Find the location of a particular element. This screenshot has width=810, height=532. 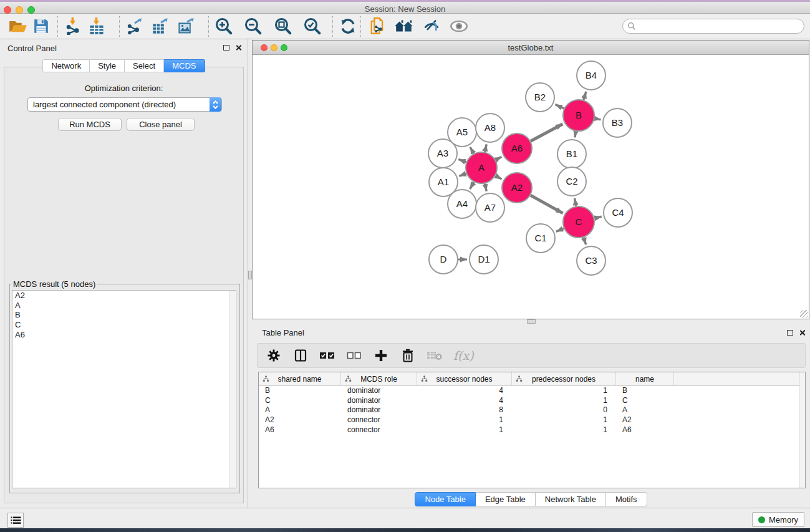

cell-name: A2 is located at coordinates (645, 420).